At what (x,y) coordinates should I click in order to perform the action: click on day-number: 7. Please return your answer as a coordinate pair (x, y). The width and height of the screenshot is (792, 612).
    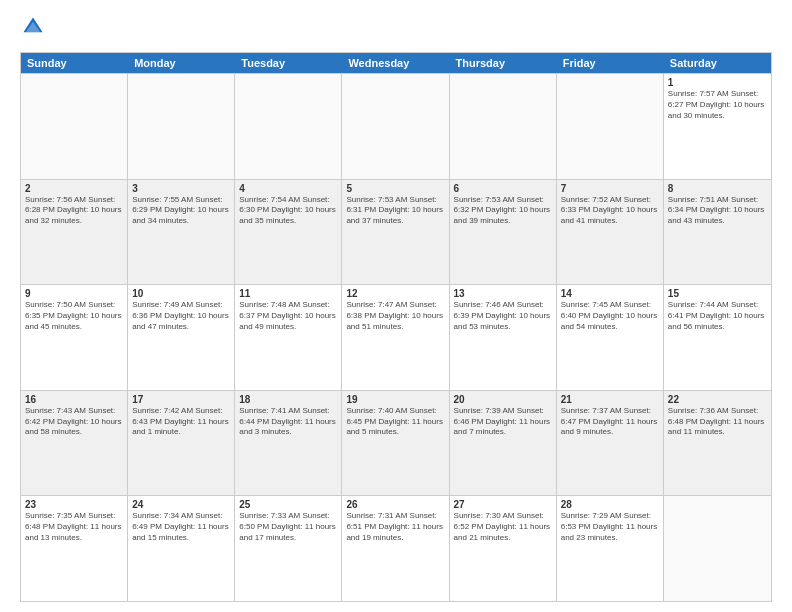
    Looking at the image, I should click on (610, 188).